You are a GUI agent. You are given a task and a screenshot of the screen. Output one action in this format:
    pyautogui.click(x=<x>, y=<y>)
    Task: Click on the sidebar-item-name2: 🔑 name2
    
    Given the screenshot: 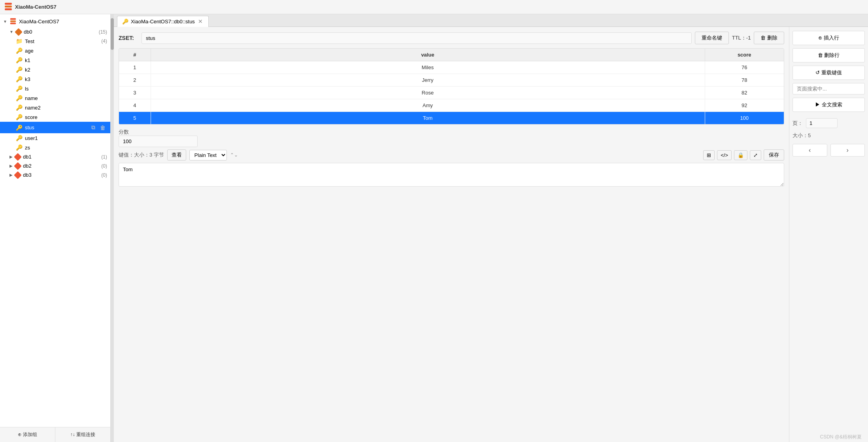 What is the action you would take?
    pyautogui.click(x=55, y=108)
    